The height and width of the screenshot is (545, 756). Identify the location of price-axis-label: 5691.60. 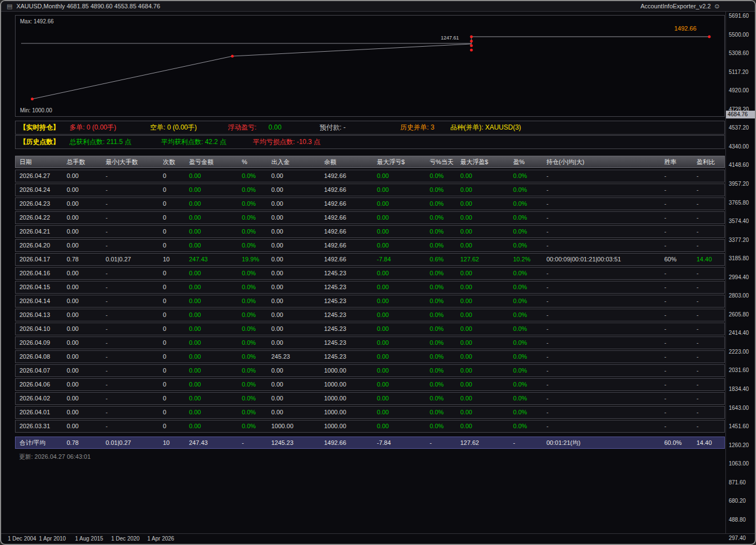
(739, 16).